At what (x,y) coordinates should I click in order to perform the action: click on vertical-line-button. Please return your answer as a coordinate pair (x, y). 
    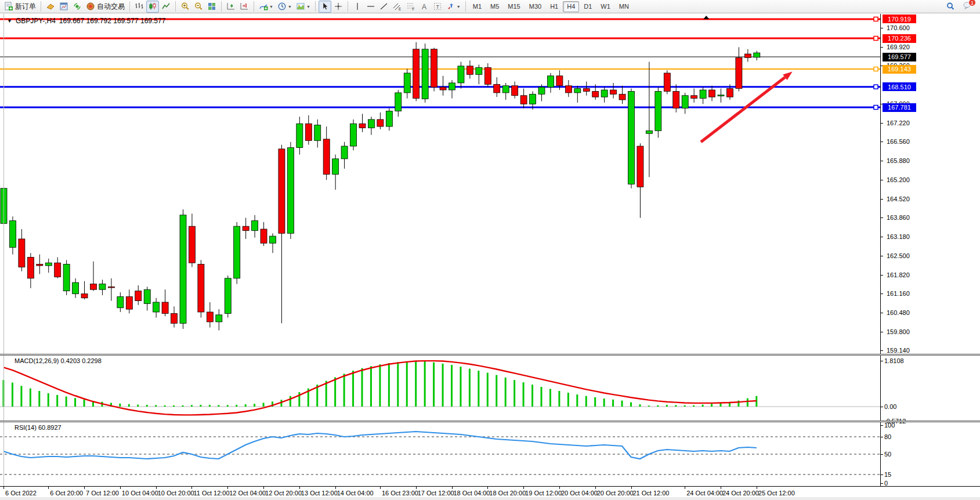
    Looking at the image, I should click on (357, 7).